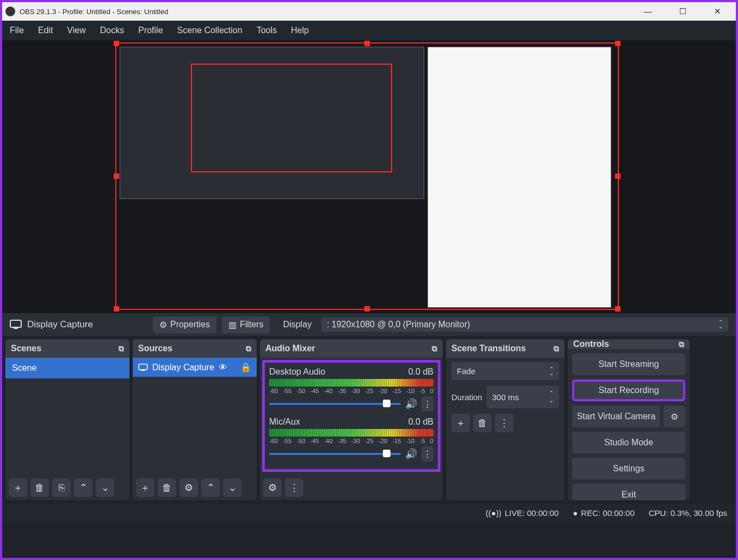  I want to click on transition-type-select: Fade ⌃⌄, so click(505, 371).